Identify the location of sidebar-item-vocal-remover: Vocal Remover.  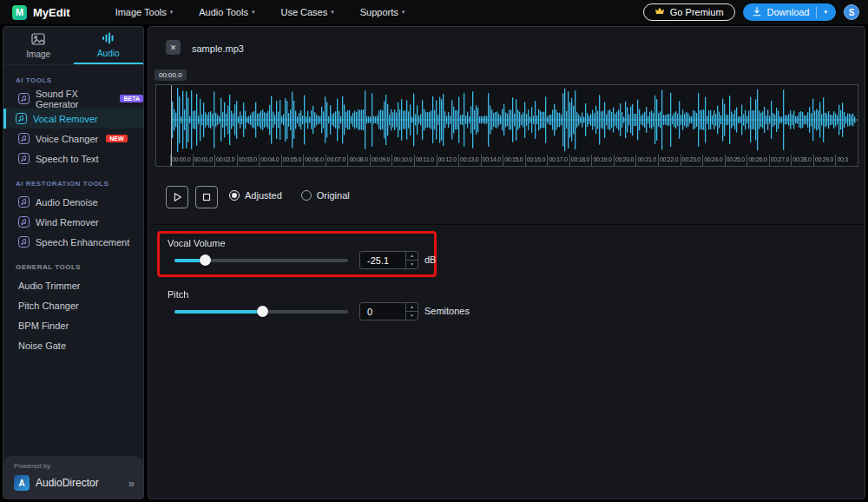
(73, 118).